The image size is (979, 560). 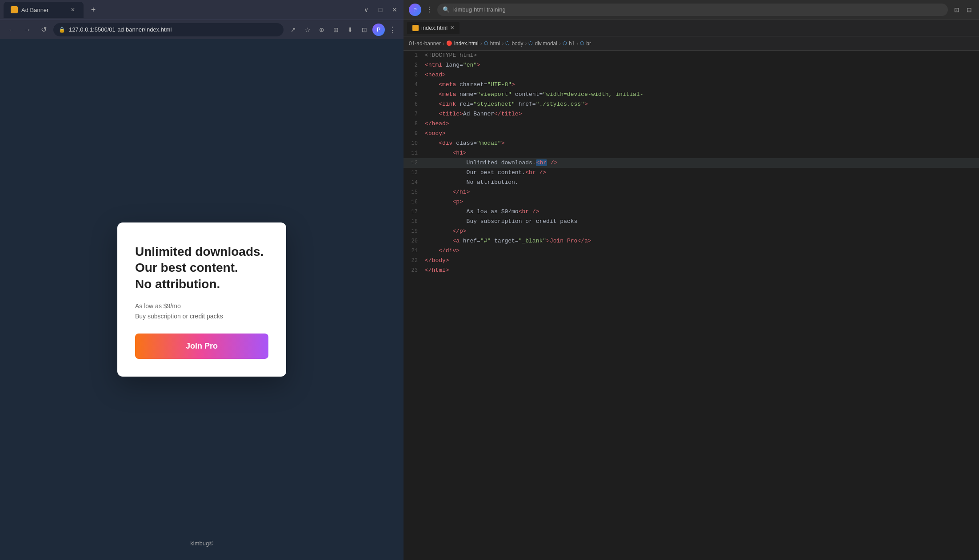 I want to click on breadcrumb-sep-1: ›, so click(x=444, y=44).